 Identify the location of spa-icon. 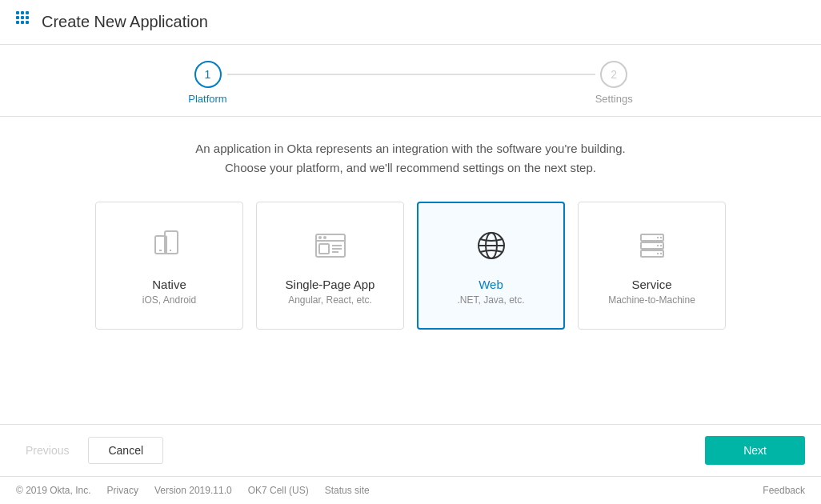
(330, 247).